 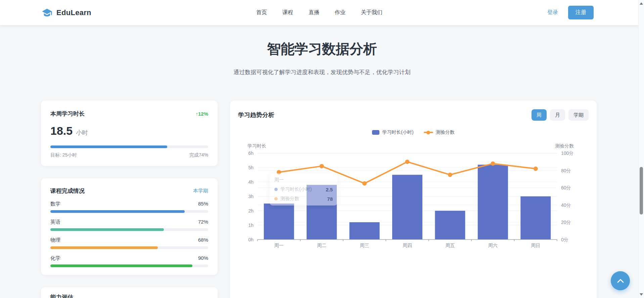 I want to click on course-completion-card: 课程完成情况 本学期 数学85%英语72%物理68%化学90%, so click(x=129, y=227).